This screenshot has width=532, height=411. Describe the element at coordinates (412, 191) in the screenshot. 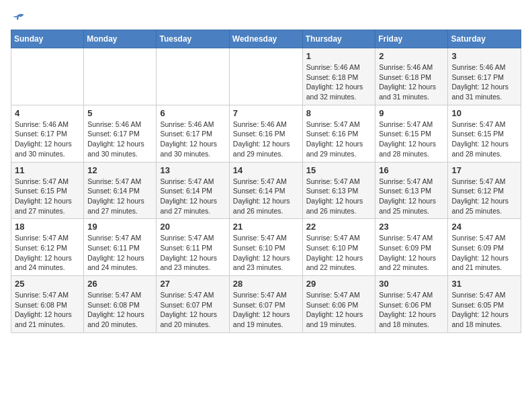

I see `calendar-cell: 16Sunrise: 5:47 AM Sunset: 6:13 PM Dayli…` at that location.